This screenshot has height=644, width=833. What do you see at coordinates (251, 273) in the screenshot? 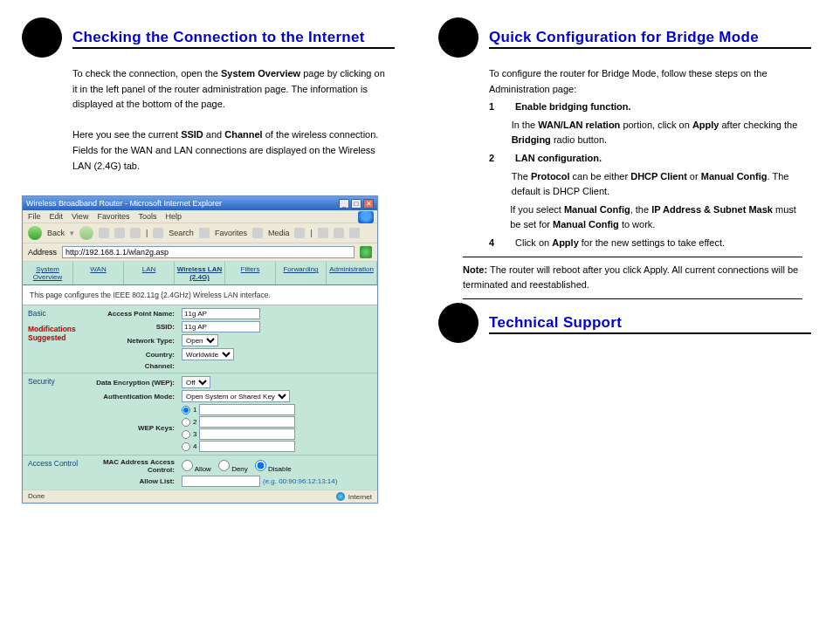
I see `tab-filters: Filters` at bounding box center [251, 273].